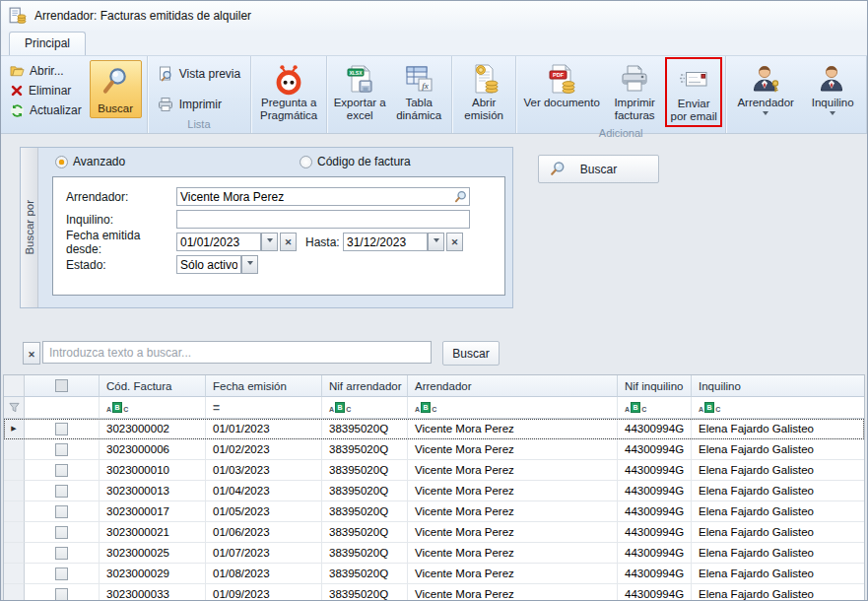 The height and width of the screenshot is (601, 868). Describe the element at coordinates (766, 89) in the screenshot. I see `landlord-menu-button: Arrendador` at that location.